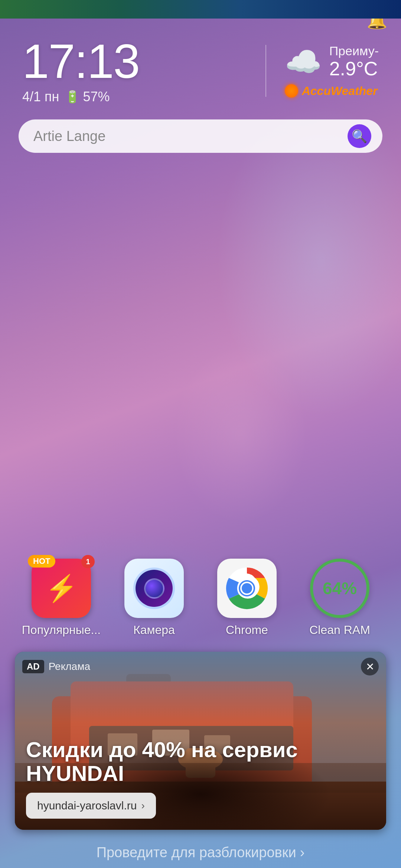 The image size is (401, 868). What do you see at coordinates (200, 73) in the screenshot?
I see `clock-weather-section: 17:13 4/1 пн 🔋 57% ☁️ Преиму- 2.9°С Ac` at bounding box center [200, 73].